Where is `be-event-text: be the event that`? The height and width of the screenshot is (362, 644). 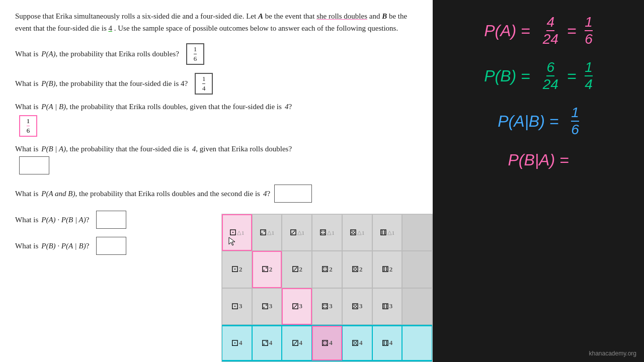
be-event-text: be the event that is located at coordinates (291, 16).